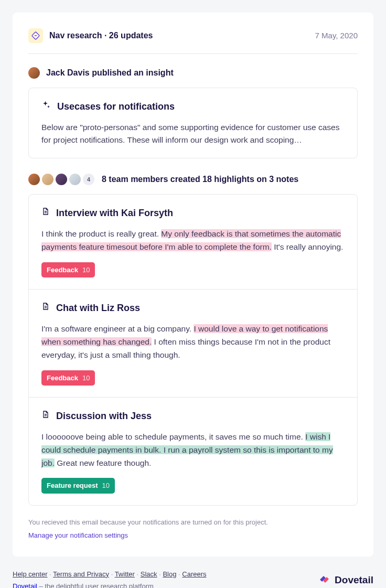 This screenshot has width=386, height=588. What do you see at coordinates (78, 486) in the screenshot?
I see `tag: Feature request10` at bounding box center [78, 486].